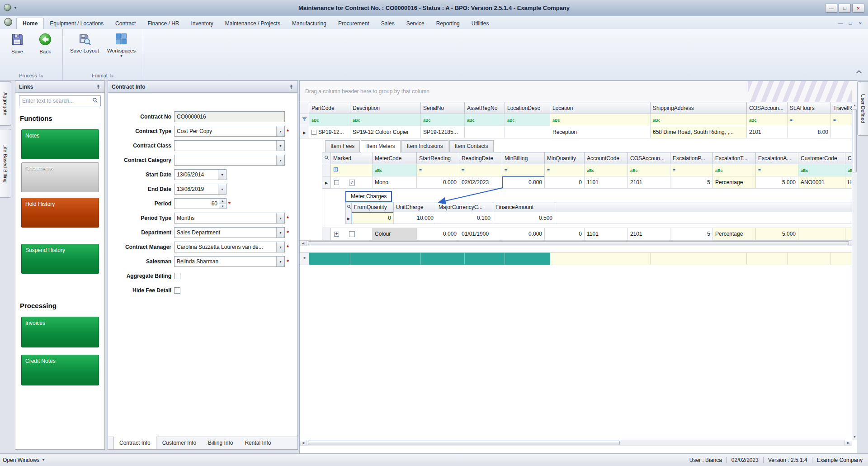 The image size is (868, 466). What do you see at coordinates (860, 23) in the screenshot?
I see `mdi-close-button: ×` at bounding box center [860, 23].